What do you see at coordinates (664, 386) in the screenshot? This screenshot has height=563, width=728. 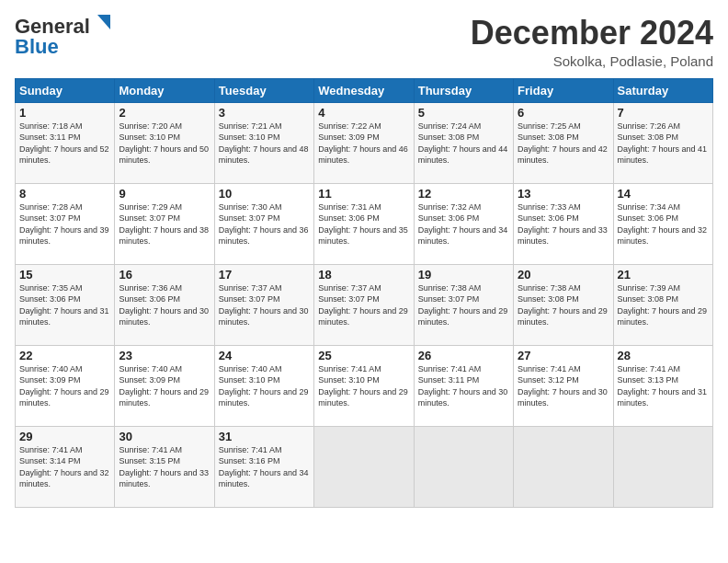 I see `day-info: Sunrise: 7:41 AMSunset: 3:13 PMDaylight:…` at bounding box center [664, 386].